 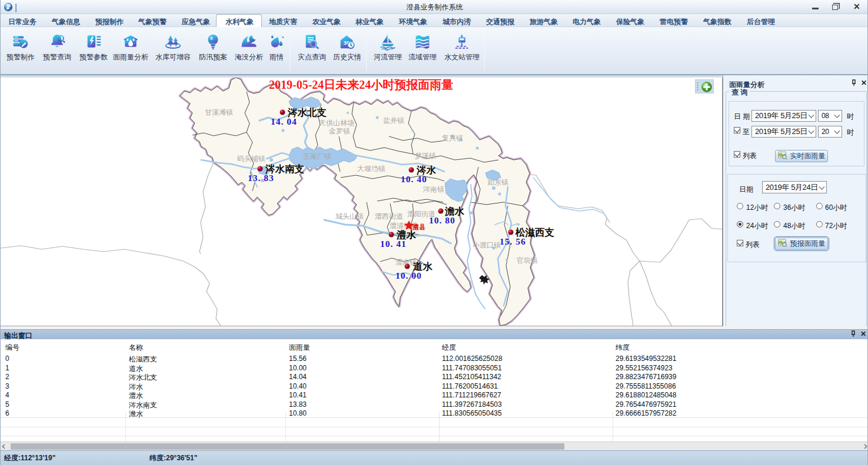 I want to click on svg-text: 澧西街道, so click(x=389, y=216).